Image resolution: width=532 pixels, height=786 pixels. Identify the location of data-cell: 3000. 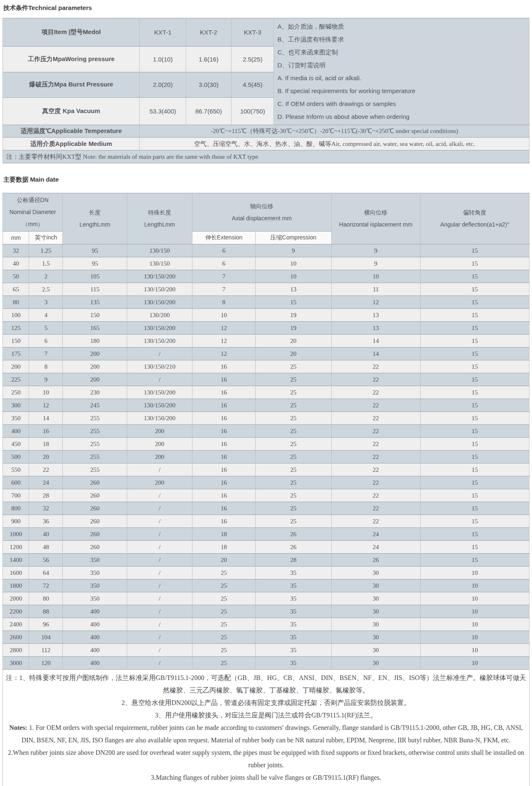
(16, 663).